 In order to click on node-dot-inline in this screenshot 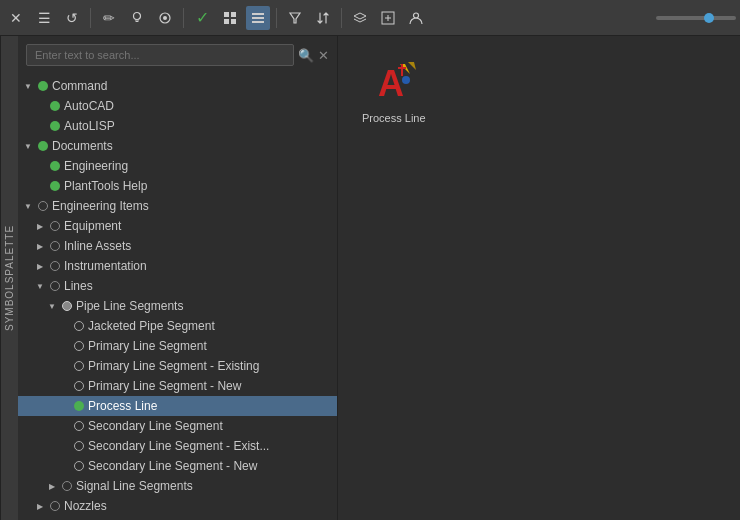, I will do `click(55, 246)`.